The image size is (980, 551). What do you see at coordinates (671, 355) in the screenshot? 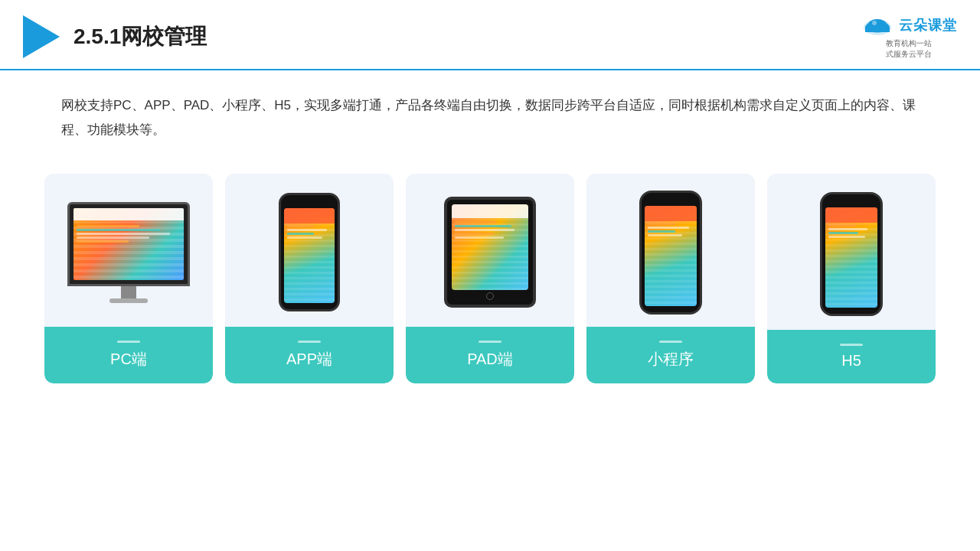
I see `card-miniprogram-label: 小程序` at bounding box center [671, 355].